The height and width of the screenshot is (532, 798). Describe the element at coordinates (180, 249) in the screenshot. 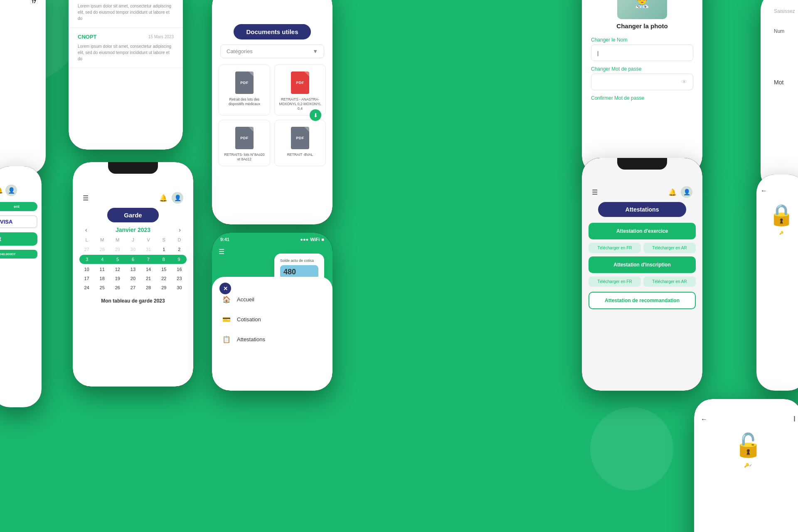

I see `cal-day-2: 2` at that location.